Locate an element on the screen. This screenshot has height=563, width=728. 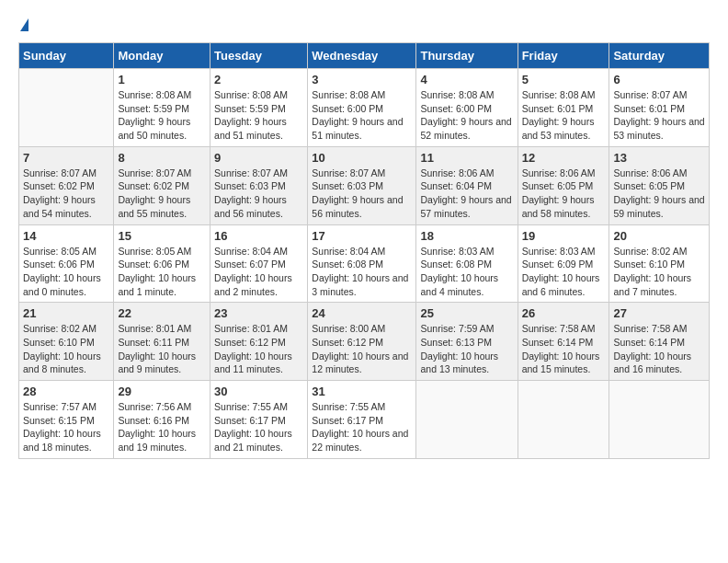
week-row-5: 28Sunrise: 7:57 AMSunset: 6:15 PMDayligh… is located at coordinates (364, 419).